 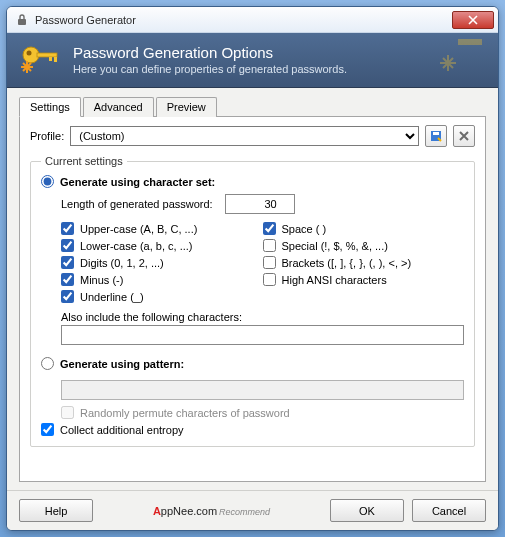 I want to click on banner: Password Generation Options Here you can…, so click(x=252, y=60).